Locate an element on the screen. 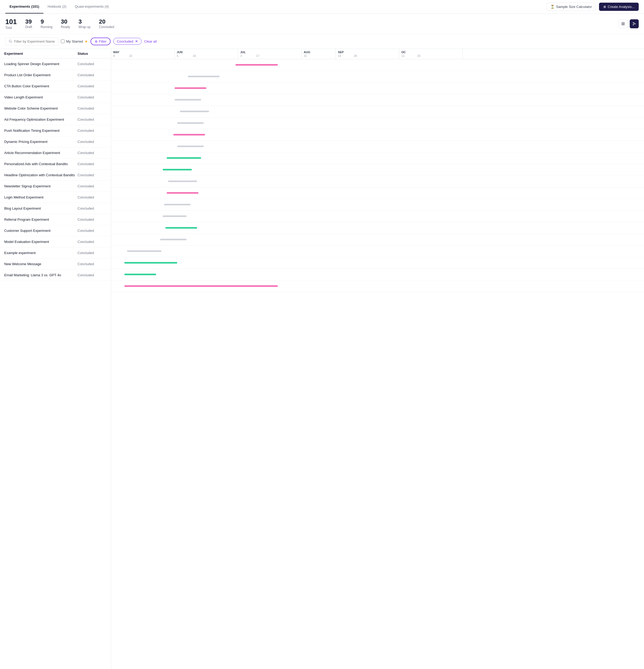 The image size is (644, 669). experiment-name: Ad Frequency Optimization Experiment is located at coordinates (41, 119).